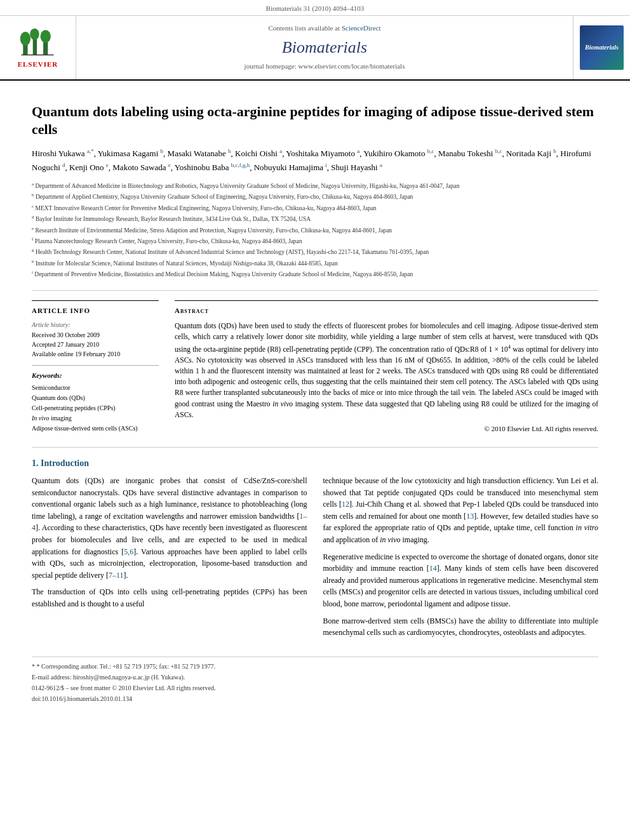 Image resolution: width=630 pixels, height=840 pixels. What do you see at coordinates (38, 48) in the screenshot?
I see `elsevier-logo: ELSEVIER` at bounding box center [38, 48].